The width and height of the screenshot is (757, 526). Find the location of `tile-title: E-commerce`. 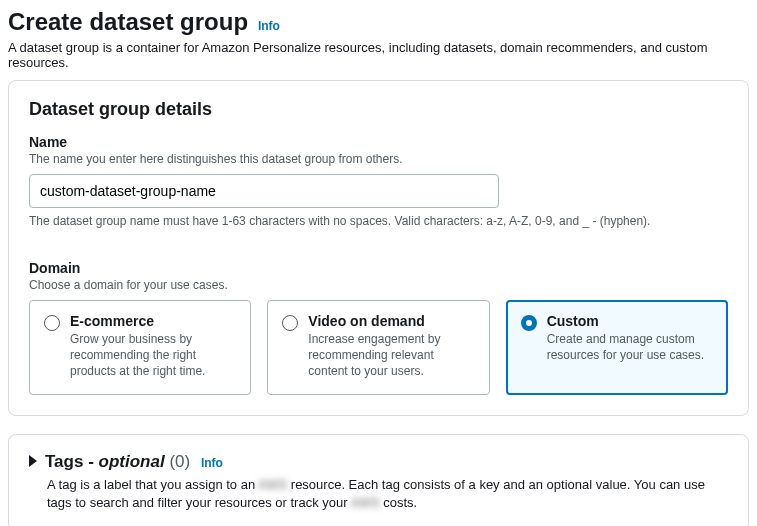

tile-title: E-commerce is located at coordinates (153, 321).